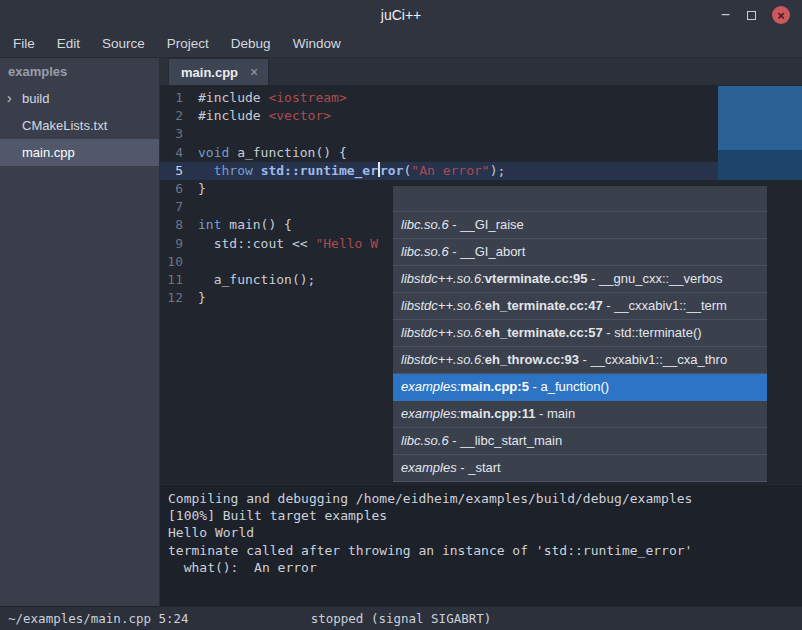  Describe the element at coordinates (481, 134) in the screenshot. I see `code-line-3: 3` at that location.